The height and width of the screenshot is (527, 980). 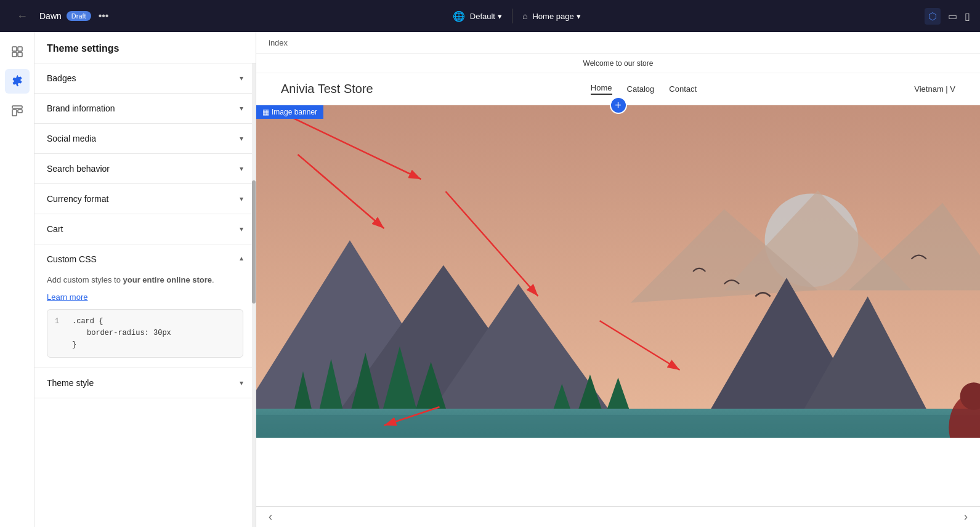 What do you see at coordinates (145, 79) in the screenshot?
I see `badges-section: Badges ▾` at bounding box center [145, 79].